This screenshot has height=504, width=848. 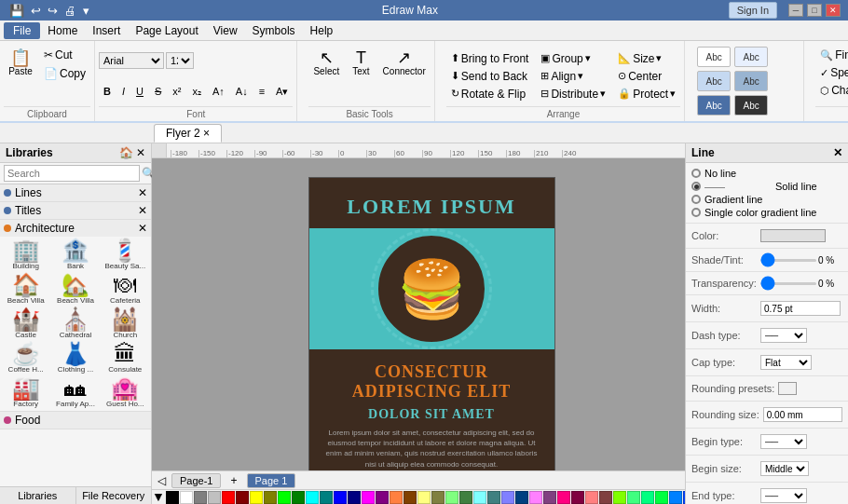 What do you see at coordinates (226, 31) in the screenshot?
I see `menu-view: View` at bounding box center [226, 31].